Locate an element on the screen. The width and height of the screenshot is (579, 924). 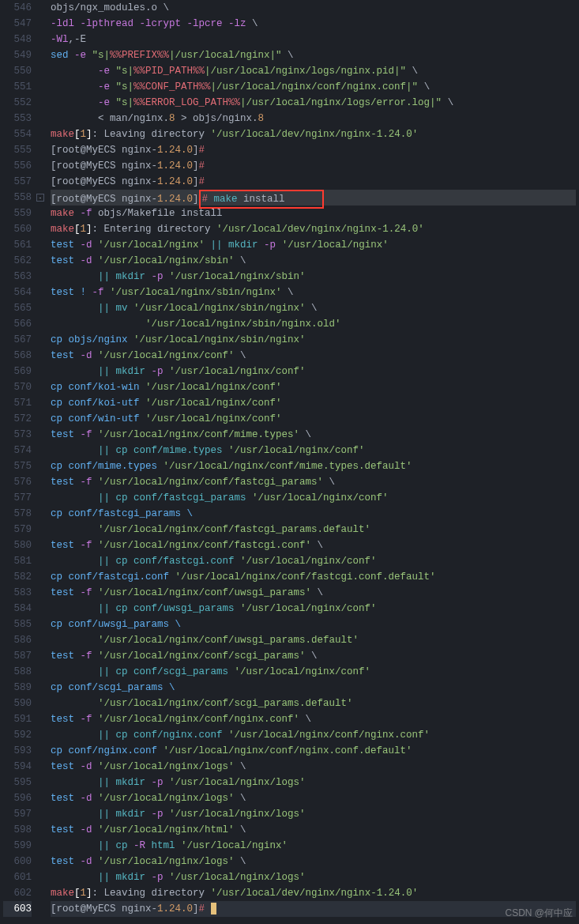
code-line: test ! -f '/usr/local/nginx/sbin/nginx' … is located at coordinates (313, 292).